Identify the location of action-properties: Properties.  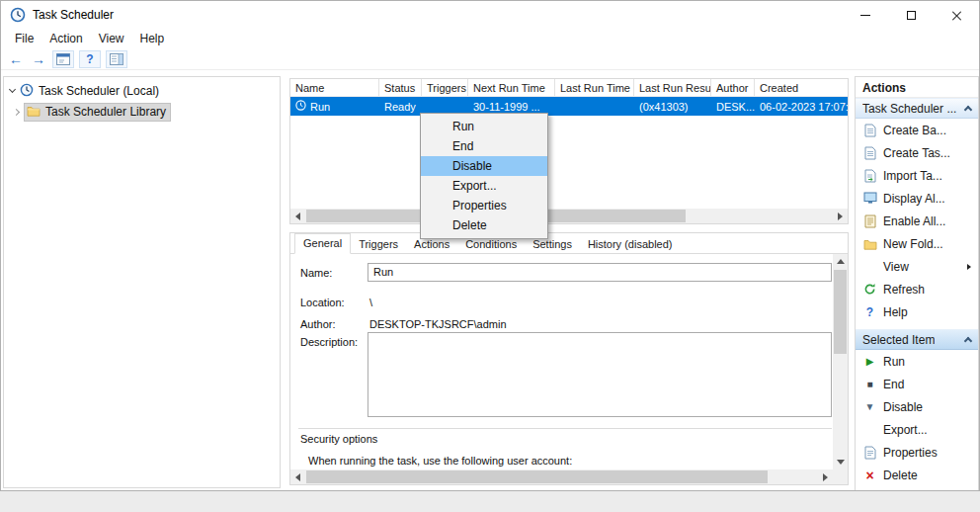
(917, 453).